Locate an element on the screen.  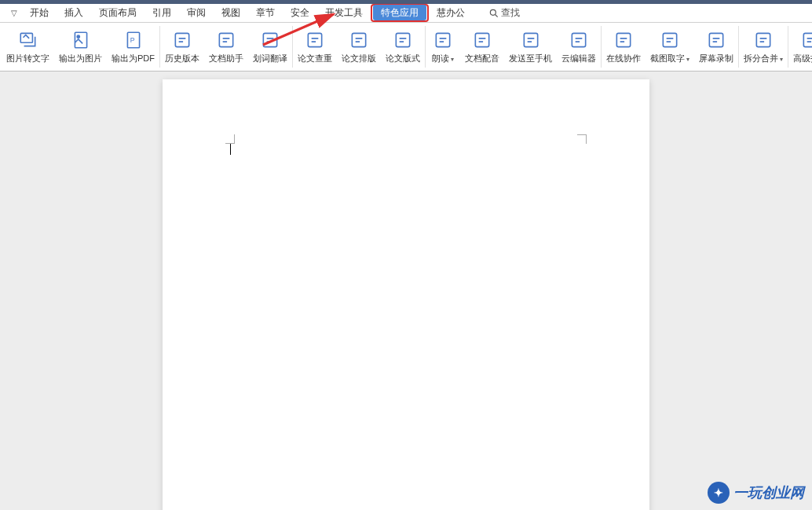
tool-label: 文档配音 is located at coordinates (482, 58).